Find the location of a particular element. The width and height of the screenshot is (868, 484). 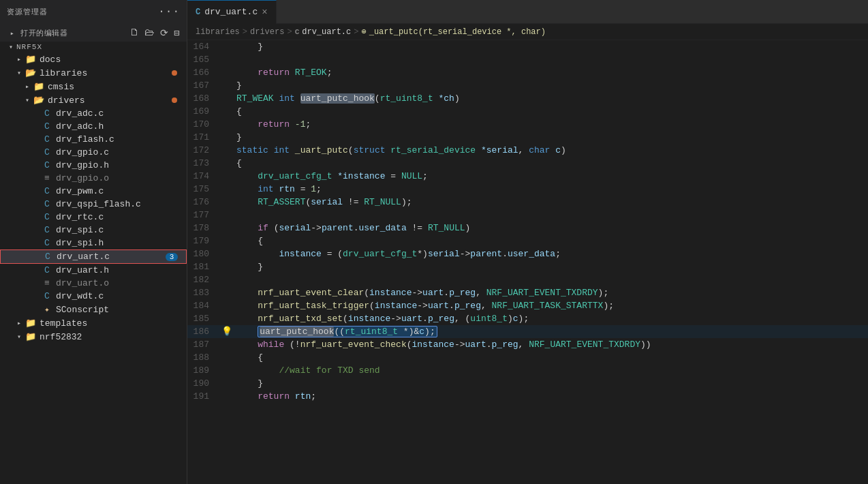

docs-label: docs is located at coordinates (50, 60).